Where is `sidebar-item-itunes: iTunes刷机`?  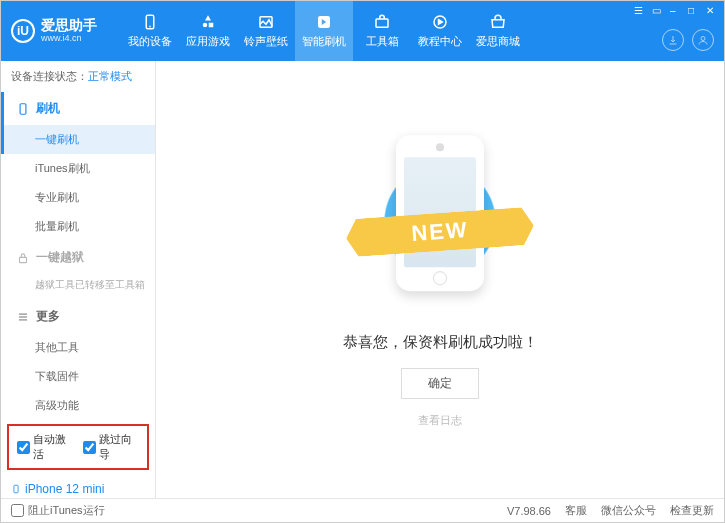
sidebar-item-itunes: iTunes刷机 is located at coordinates (78, 168).